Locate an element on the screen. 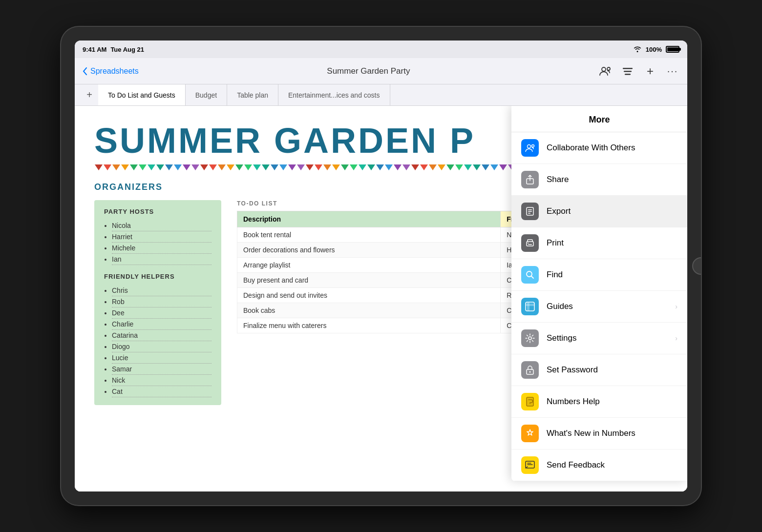 Image resolution: width=762 pixels, height=532 pixels. toolbar: Spreadsheets Summer Garden Party is located at coordinates (381, 71).